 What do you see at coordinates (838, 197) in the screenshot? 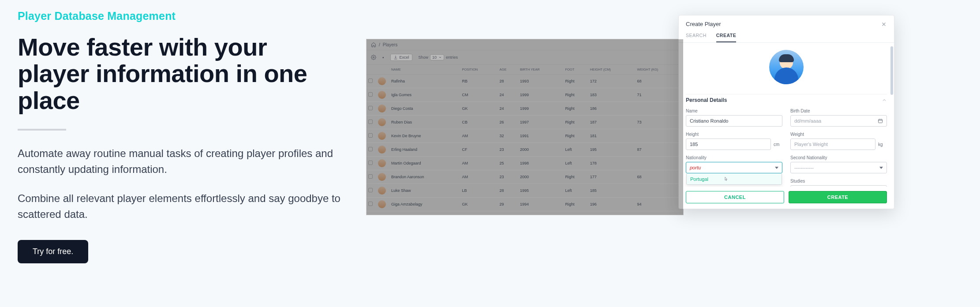
I see `create-button: CREATE` at bounding box center [838, 197].